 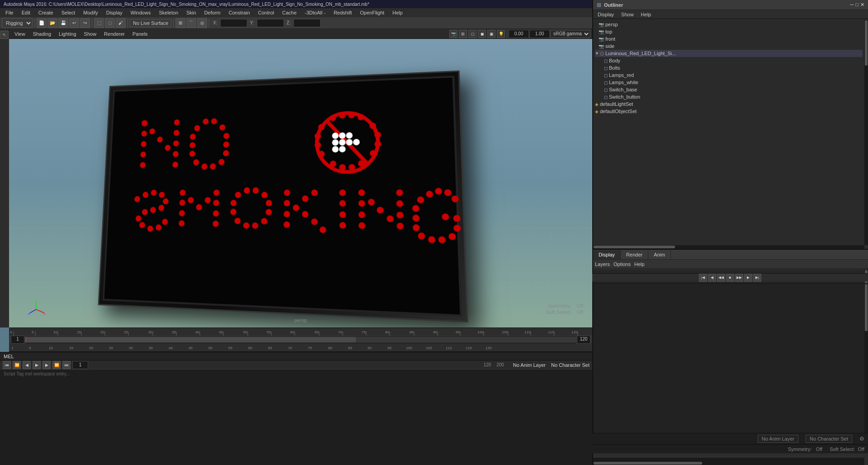 I want to click on outliner-item-body: ◻ Body, so click(x=729, y=61).